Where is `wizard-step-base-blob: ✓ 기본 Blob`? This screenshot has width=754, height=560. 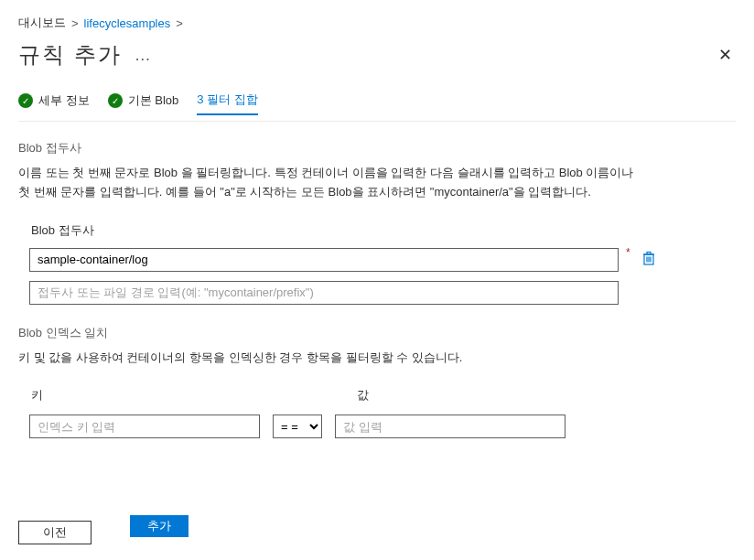 wizard-step-base-blob: ✓ 기본 Blob is located at coordinates (144, 103).